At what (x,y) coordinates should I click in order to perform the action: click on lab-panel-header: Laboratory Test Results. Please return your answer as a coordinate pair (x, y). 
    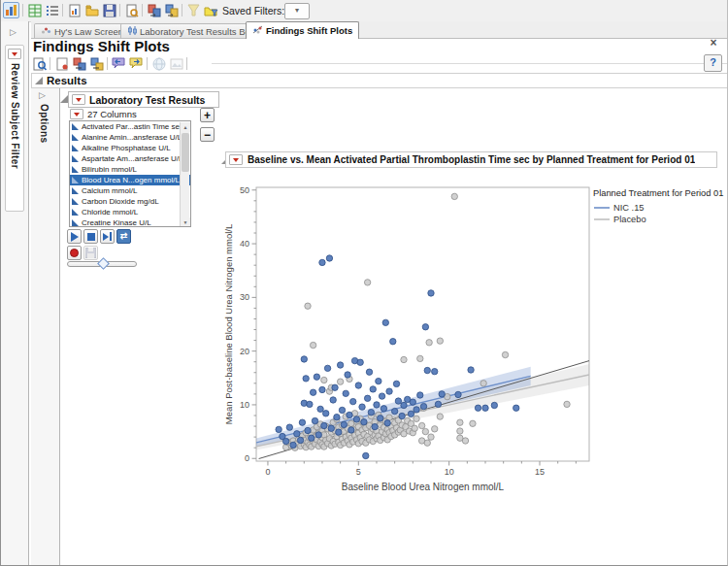
    Looking at the image, I should click on (144, 99).